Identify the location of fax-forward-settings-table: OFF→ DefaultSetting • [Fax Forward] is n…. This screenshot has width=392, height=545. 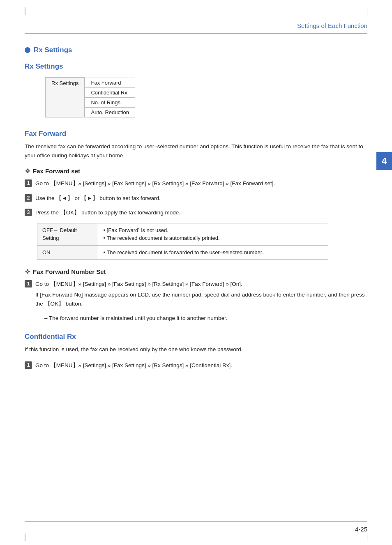
(182, 241).